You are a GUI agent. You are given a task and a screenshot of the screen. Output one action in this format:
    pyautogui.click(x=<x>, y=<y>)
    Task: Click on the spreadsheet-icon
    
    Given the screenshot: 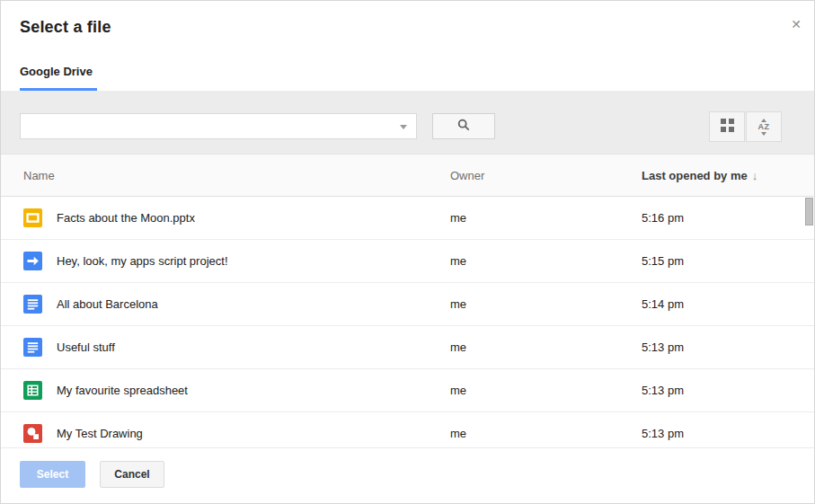 What is the action you would take?
    pyautogui.click(x=32, y=390)
    